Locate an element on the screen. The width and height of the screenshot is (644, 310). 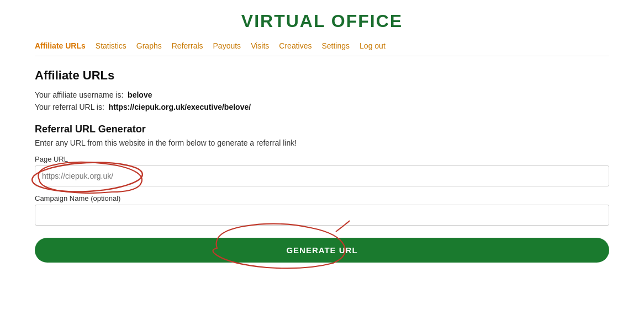
campaign-name-group: Campaign Name (optional) is located at coordinates (322, 210).